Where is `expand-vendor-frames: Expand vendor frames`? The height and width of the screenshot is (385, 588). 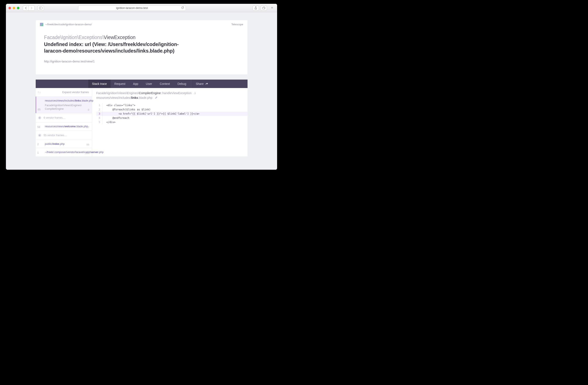 expand-vendor-frames: Expand vendor frames is located at coordinates (76, 92).